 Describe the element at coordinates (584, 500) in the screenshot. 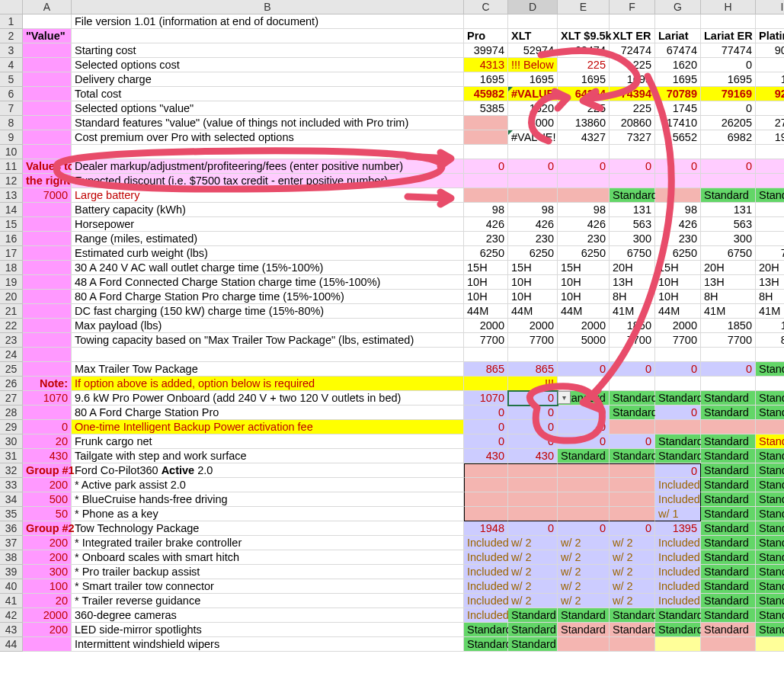

I see `cell-E34` at that location.